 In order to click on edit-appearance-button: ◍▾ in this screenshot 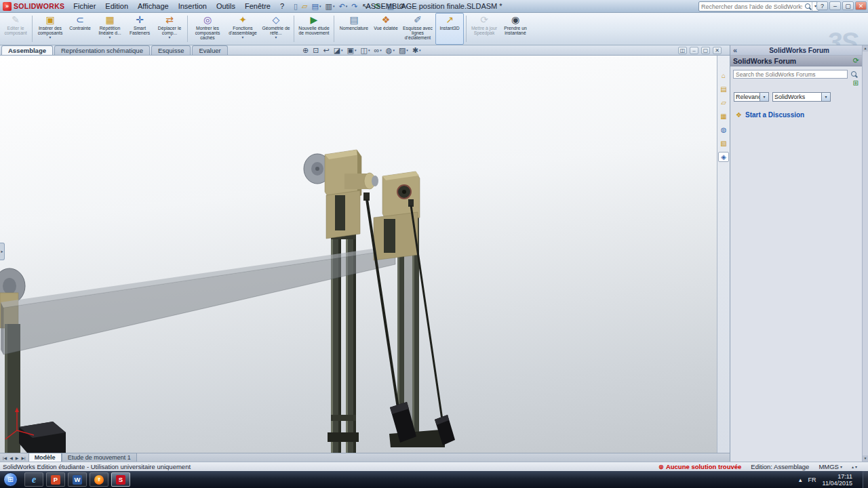, I will do `click(391, 50)`.